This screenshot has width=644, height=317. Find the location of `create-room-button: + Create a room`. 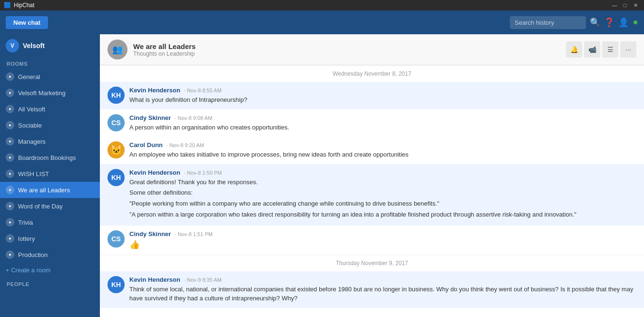

create-room-button: + Create a room is located at coordinates (50, 270).